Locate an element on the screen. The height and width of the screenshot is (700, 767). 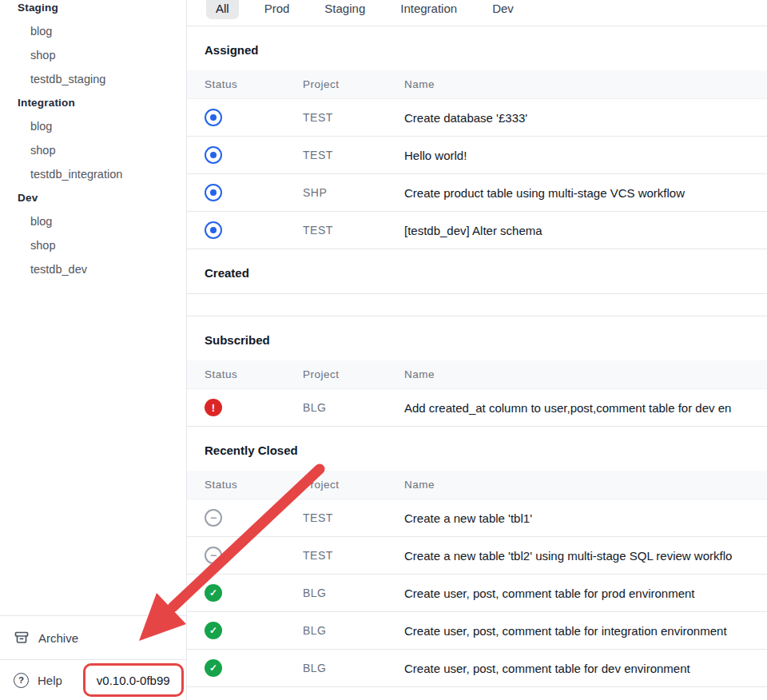
section-created: Created is located at coordinates (477, 283).